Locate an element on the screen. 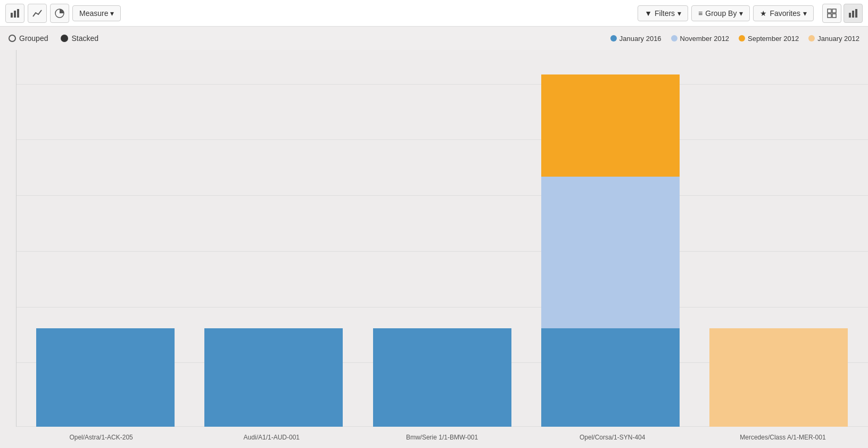  legend-label-jan2016: January 2016 is located at coordinates (641, 38).